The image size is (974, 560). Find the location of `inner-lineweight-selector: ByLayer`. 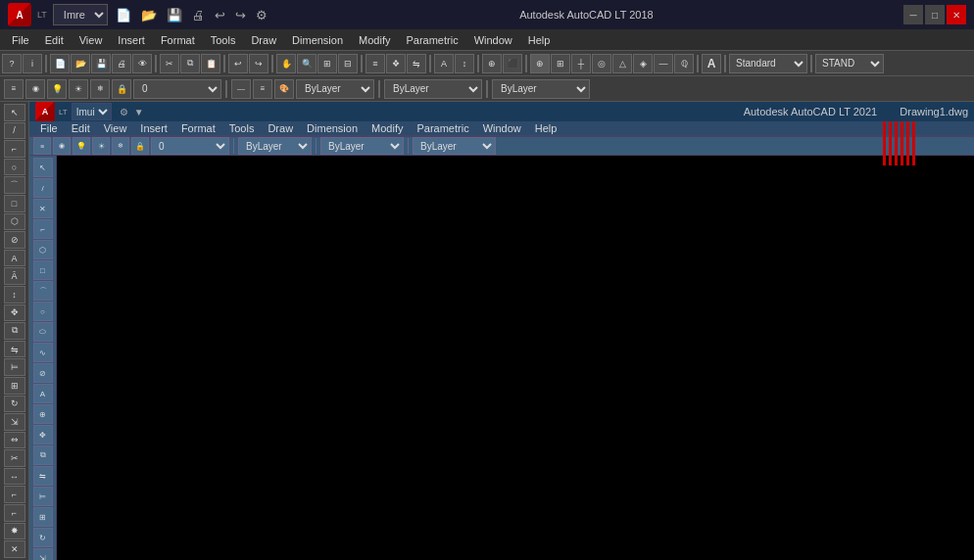

inner-lineweight-selector: ByLayer is located at coordinates (455, 146).